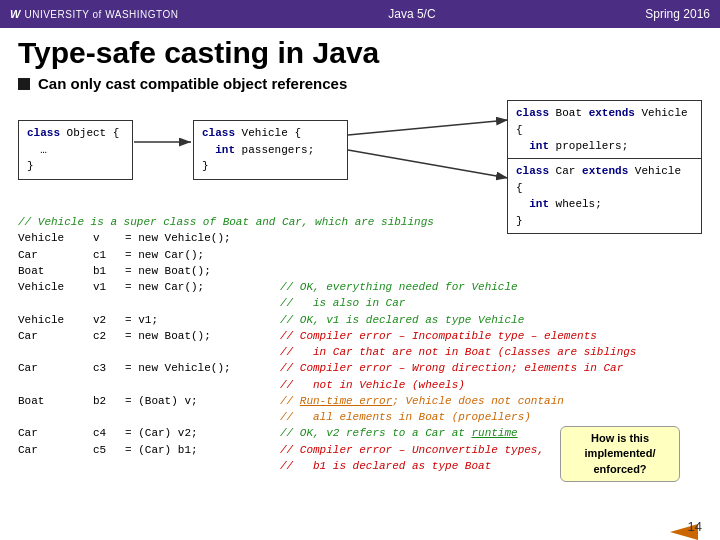 The width and height of the screenshot is (720, 540). Describe the element at coordinates (360, 368) in the screenshot. I see `code-line-c3: Car c3 = new Vehicle(); // Compiler erro…` at that location.